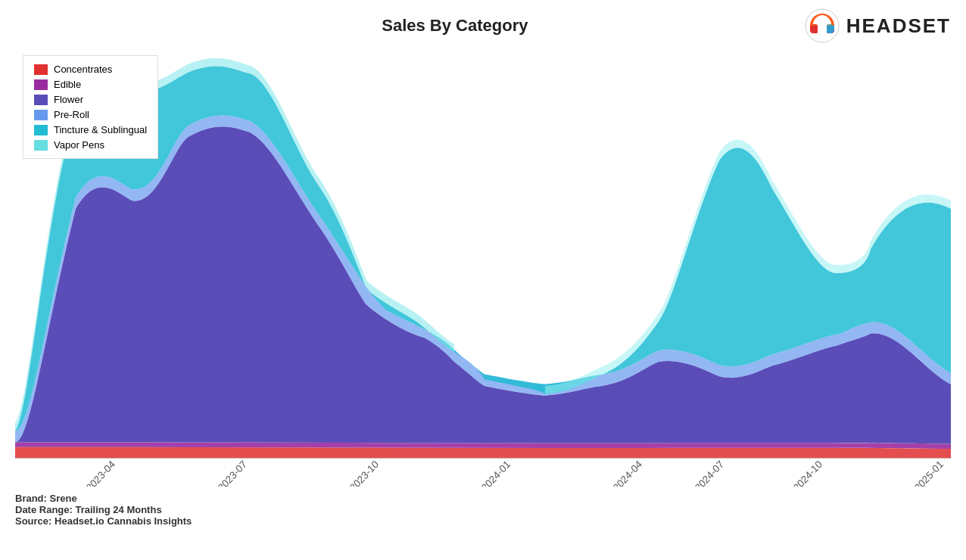 The image size is (966, 560). I want to click on brand-label: Brand:, so click(31, 498).